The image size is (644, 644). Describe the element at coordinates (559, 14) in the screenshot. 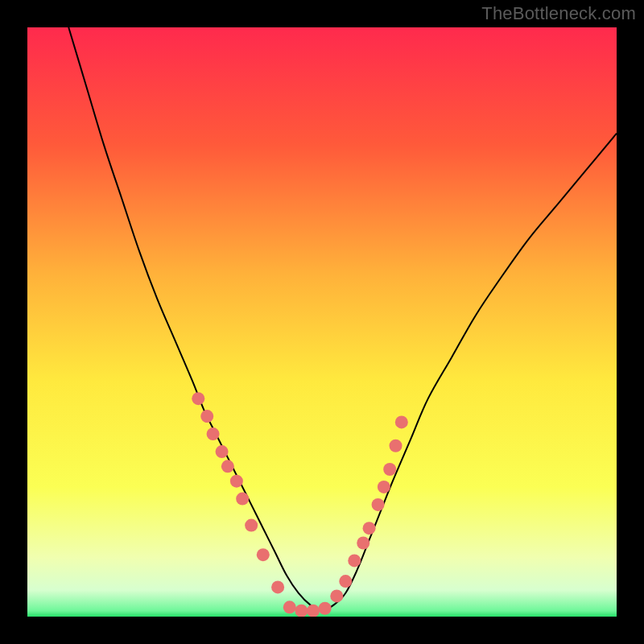

I see `watermark-text: TheBottleneck.com` at that location.